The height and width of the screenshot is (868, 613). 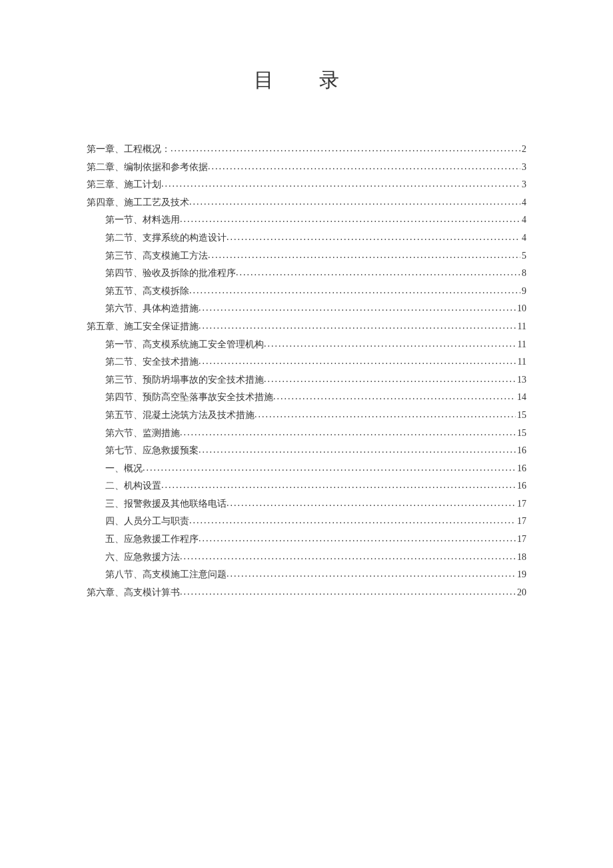 I want to click on toc-entry-label: 第三节、高支模施工方法, so click(x=157, y=256).